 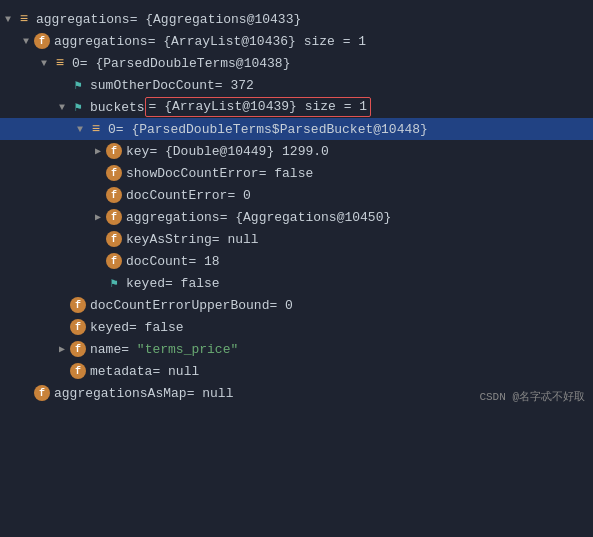 I want to click on row-label: sumOtherDocCount, so click(x=152, y=86).